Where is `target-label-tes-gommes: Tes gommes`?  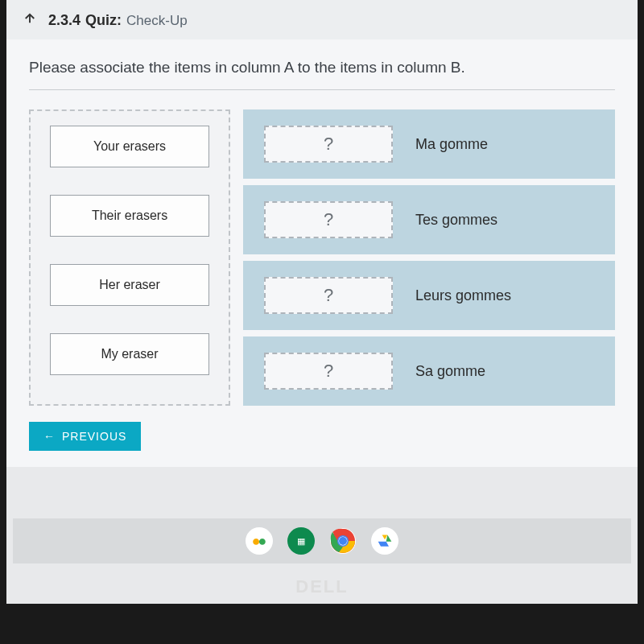
target-label-tes-gommes: Tes gommes is located at coordinates (456, 221).